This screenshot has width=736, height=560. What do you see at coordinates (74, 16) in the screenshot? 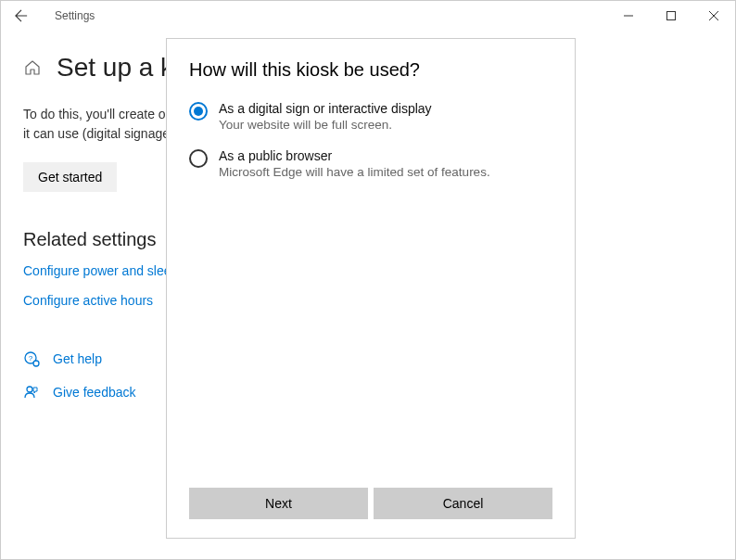
I see `window-title: Settings` at bounding box center [74, 16].